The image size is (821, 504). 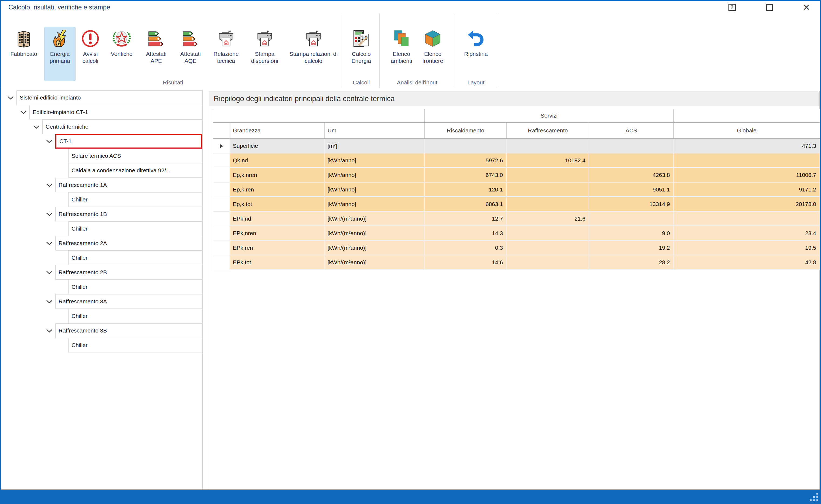 I want to click on tree-item-caldaia-condensazione: Caldaia a condensazione direttiva 92/..., so click(x=103, y=170).